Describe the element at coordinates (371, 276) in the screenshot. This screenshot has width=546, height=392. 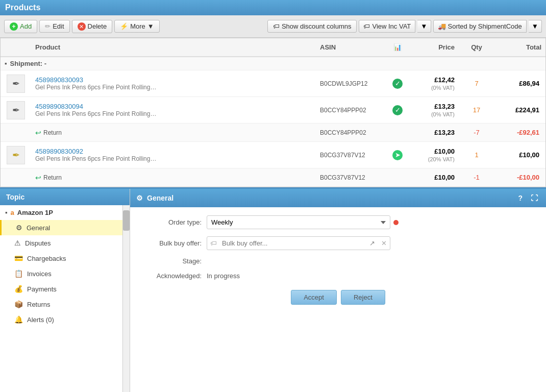
I see `acknowledged-control: In progress` at that location.